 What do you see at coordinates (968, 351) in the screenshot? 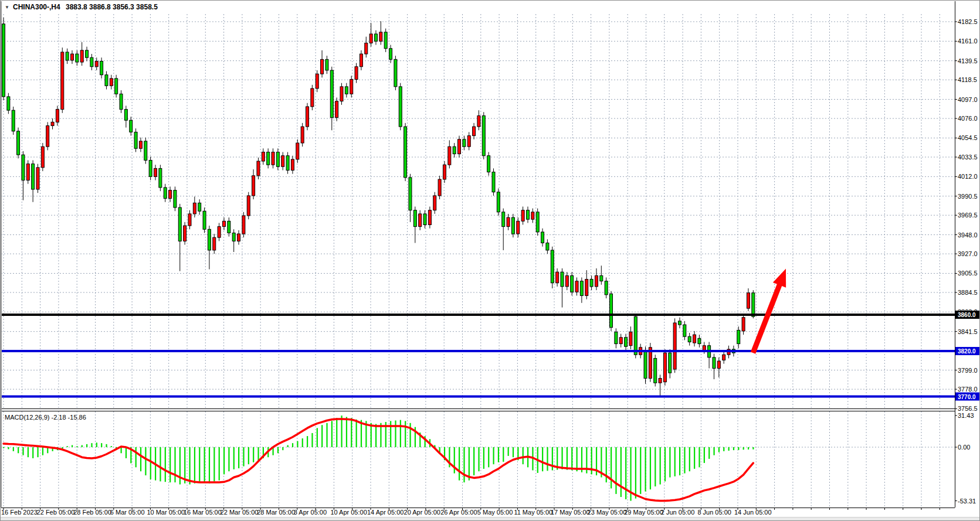
I see `price-line-badge: 3820.0` at bounding box center [968, 351].